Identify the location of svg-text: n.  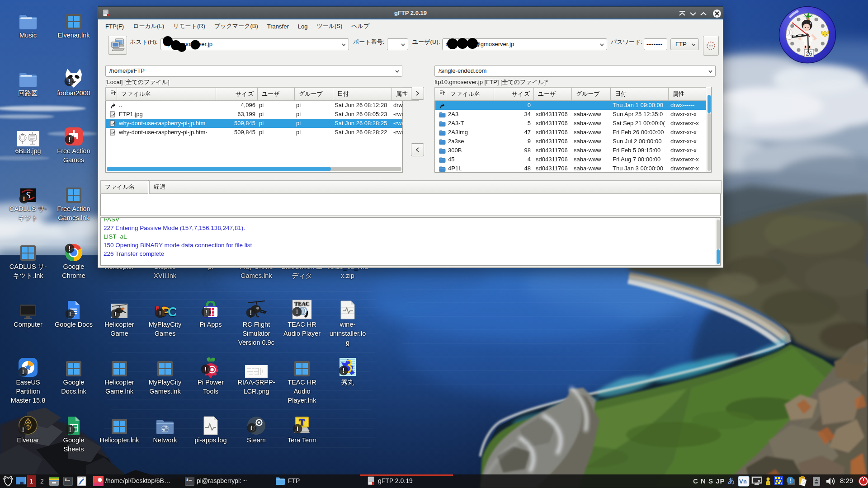
(745, 482).